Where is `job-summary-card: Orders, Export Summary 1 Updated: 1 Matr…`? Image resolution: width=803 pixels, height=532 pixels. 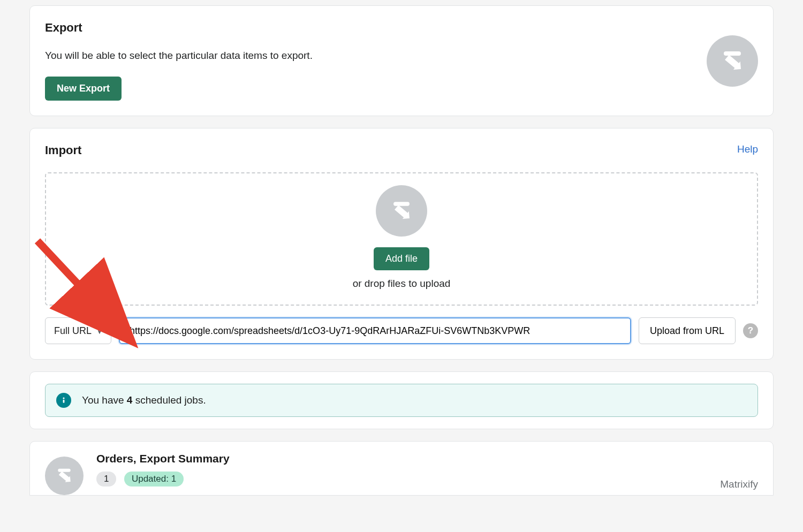 job-summary-card: Orders, Export Summary 1 Updated: 1 Matr… is located at coordinates (402, 468).